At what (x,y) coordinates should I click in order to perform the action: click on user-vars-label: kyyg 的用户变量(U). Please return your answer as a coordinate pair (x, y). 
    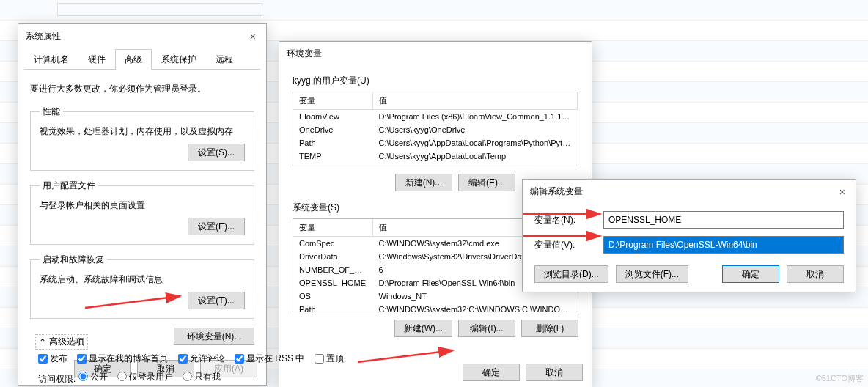
    Looking at the image, I should click on (435, 81).